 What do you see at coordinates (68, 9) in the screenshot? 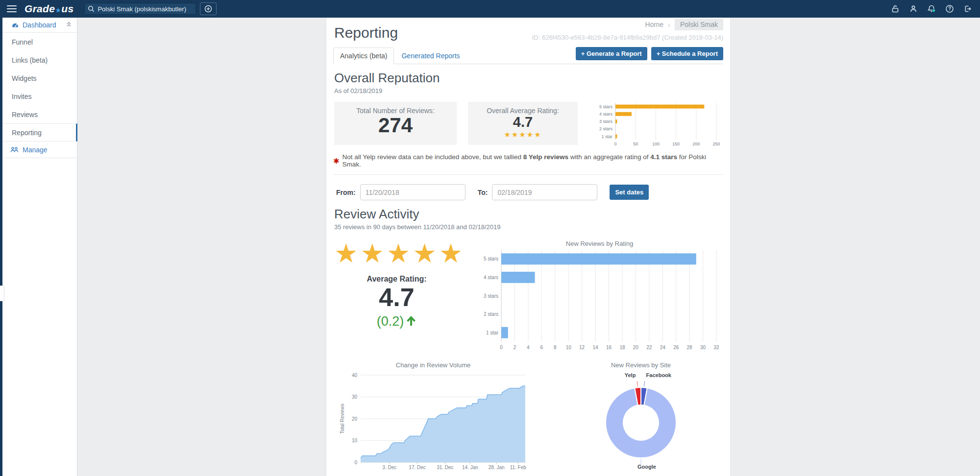
I see `brand-text-2: us` at bounding box center [68, 9].